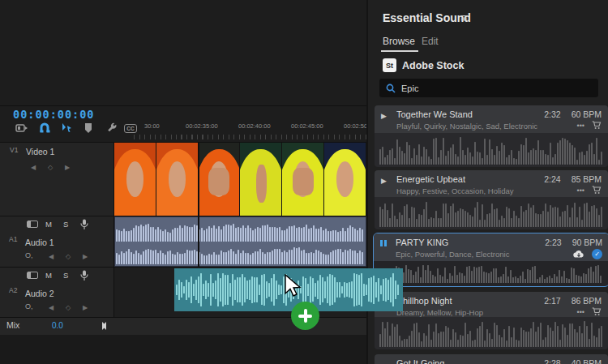  I want to click on video-clip-track, so click(240, 179).